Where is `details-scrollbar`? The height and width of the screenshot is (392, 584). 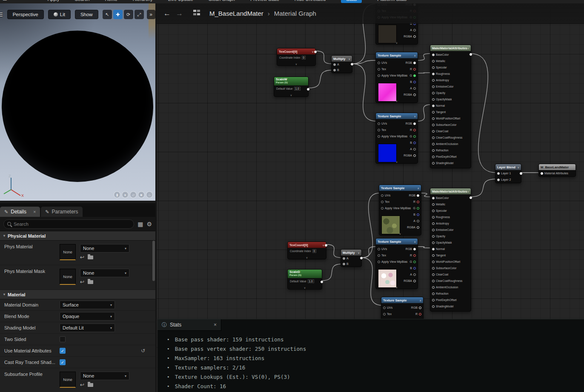
details-scrollbar is located at coordinates (154, 261).